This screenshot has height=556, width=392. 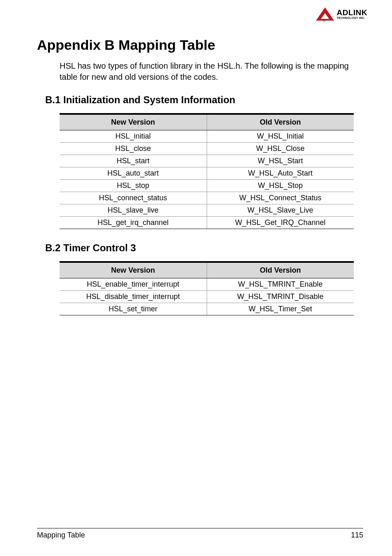 What do you see at coordinates (342, 14) in the screenshot?
I see `brand-logo: ® ADLINK TECHNOLOGY INC.` at bounding box center [342, 14].